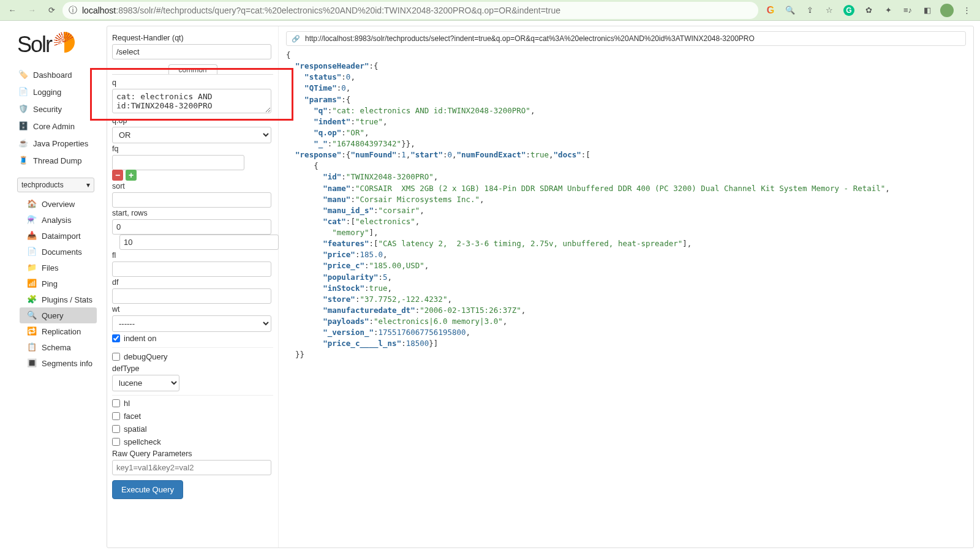 This screenshot has height=553, width=980. What do you see at coordinates (73, 10) in the screenshot?
I see `site-info-icon: ⓘ` at bounding box center [73, 10].